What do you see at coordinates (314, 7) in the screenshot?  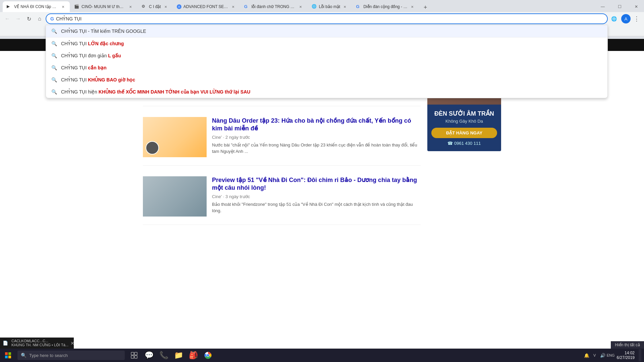 I see `tab-6-favicon: 🌐` at bounding box center [314, 7].